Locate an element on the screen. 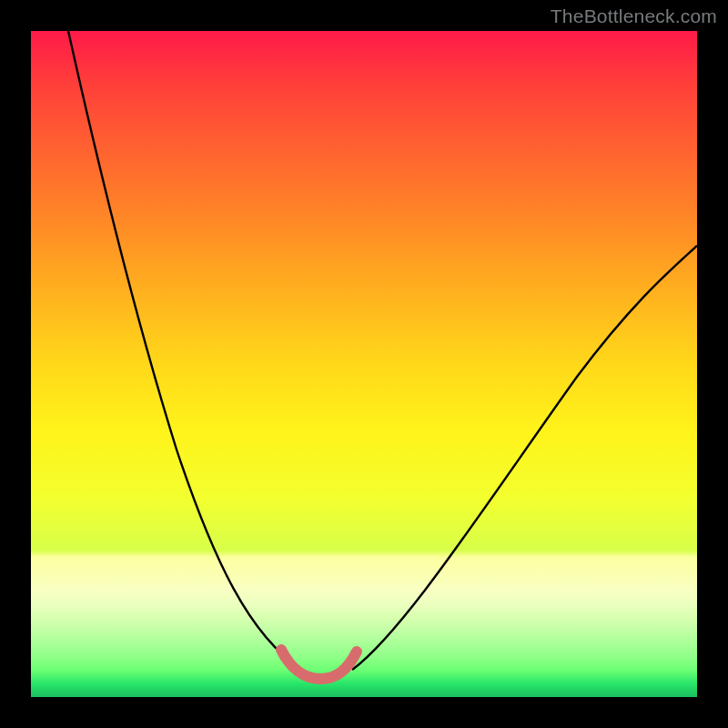  curve-trough-highlight is located at coordinates (318, 664).